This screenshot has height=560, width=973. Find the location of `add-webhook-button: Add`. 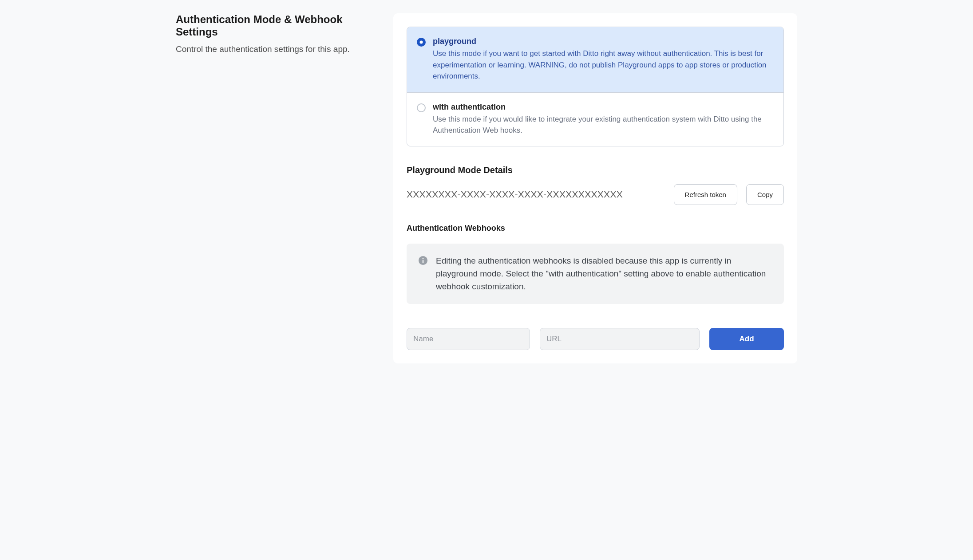

add-webhook-button: Add is located at coordinates (747, 339).